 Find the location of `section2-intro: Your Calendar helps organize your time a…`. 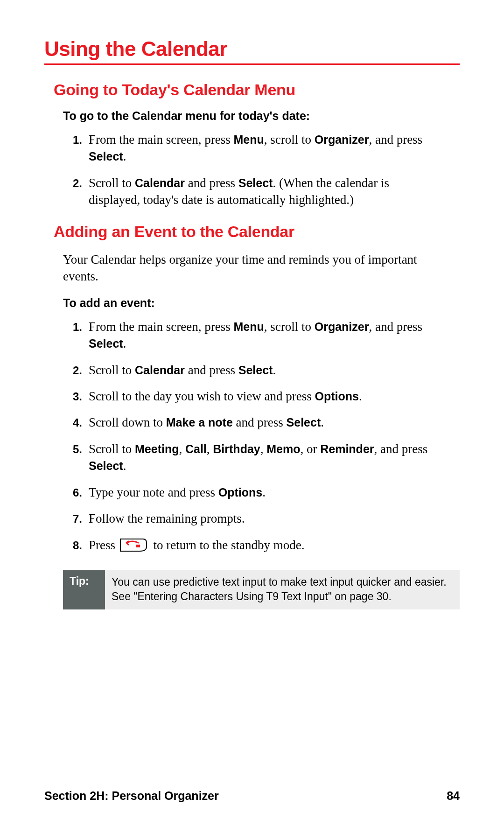

section2-intro: Your Calendar helps organize your time a… is located at coordinates (252, 268).